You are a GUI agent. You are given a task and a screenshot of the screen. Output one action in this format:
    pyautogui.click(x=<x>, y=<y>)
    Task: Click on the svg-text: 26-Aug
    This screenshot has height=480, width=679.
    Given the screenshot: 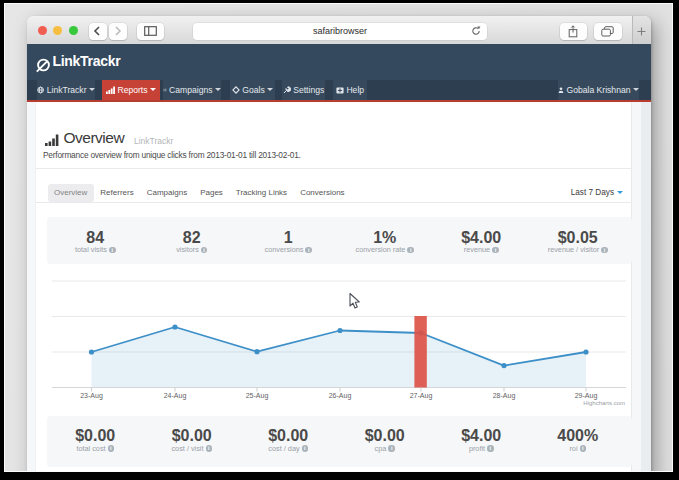 What is the action you would take?
    pyautogui.click(x=340, y=396)
    